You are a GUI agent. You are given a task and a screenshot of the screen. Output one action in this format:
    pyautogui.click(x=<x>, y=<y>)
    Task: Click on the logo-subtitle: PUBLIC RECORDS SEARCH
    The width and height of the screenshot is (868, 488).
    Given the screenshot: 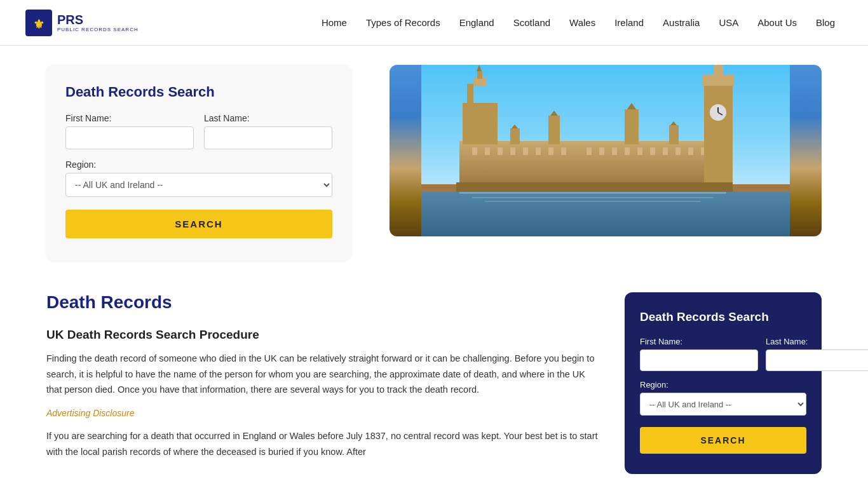 What is the action you would take?
    pyautogui.click(x=98, y=29)
    